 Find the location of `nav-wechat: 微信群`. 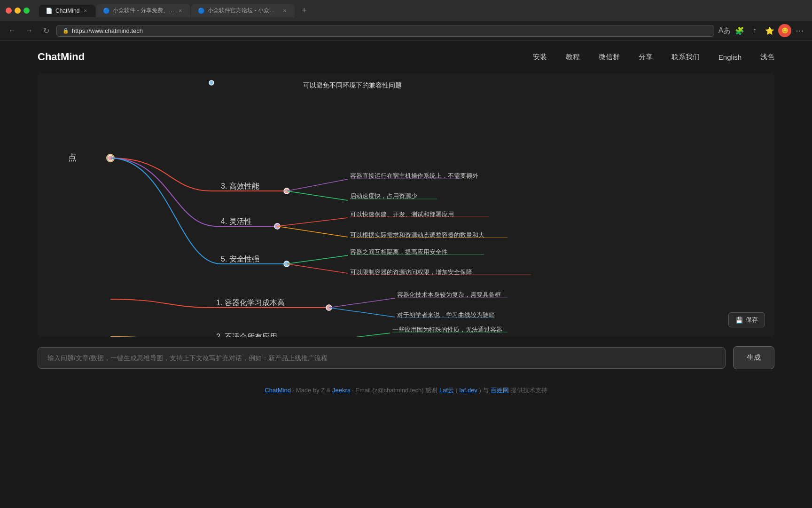

nav-wechat: 微信群 is located at coordinates (609, 57).